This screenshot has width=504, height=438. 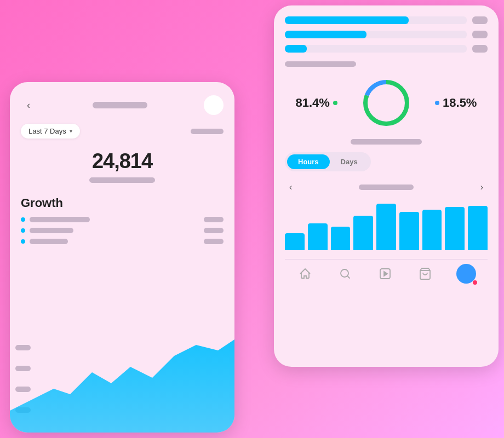 I want to click on bottom-nav, so click(x=386, y=272).